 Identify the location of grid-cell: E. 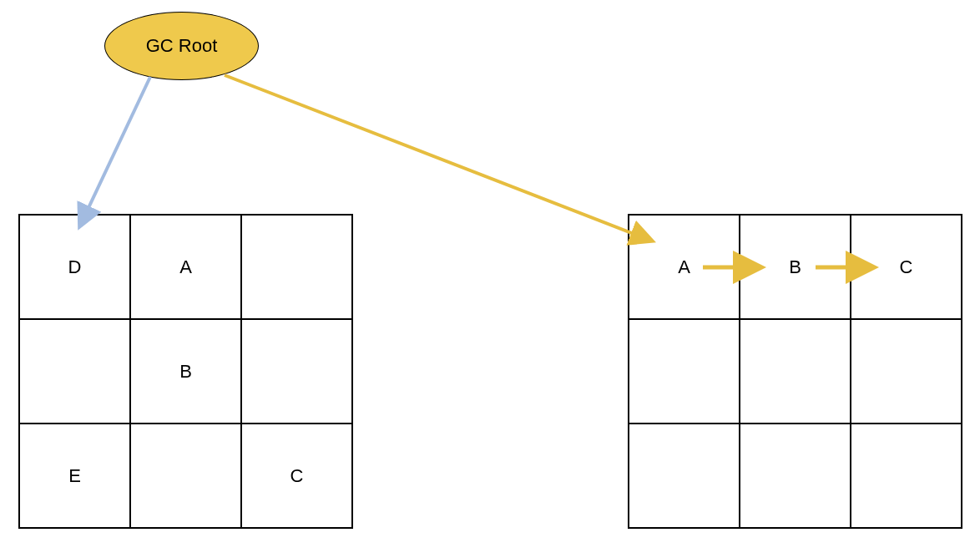
(75, 476).